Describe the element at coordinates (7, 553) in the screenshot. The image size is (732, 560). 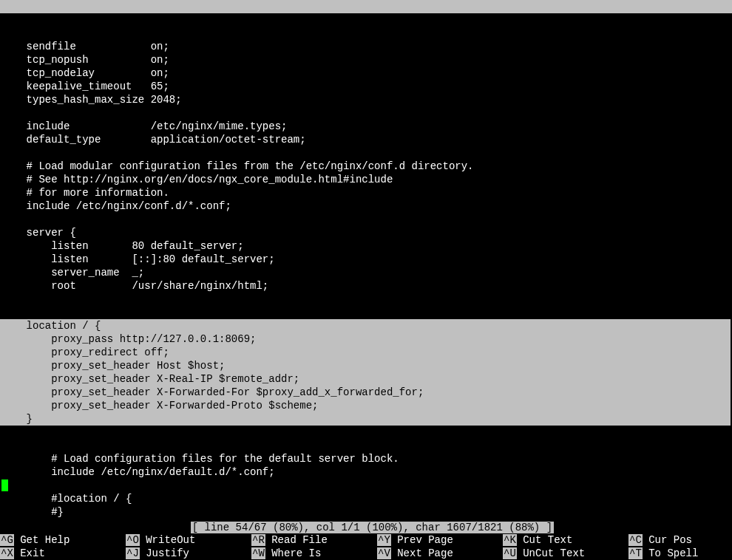
I see `shortcut-key: ^X` at that location.